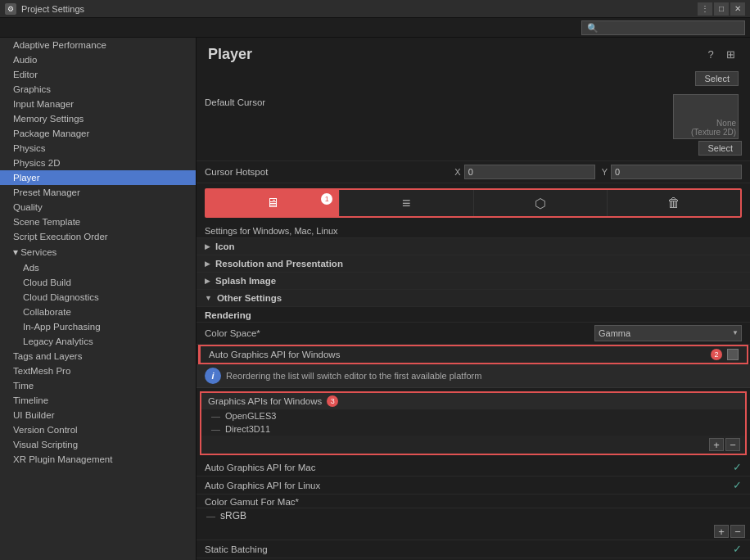 The image size is (750, 560). Describe the element at coordinates (733, 355) in the screenshot. I see `auto-graphics-toggle` at that location.